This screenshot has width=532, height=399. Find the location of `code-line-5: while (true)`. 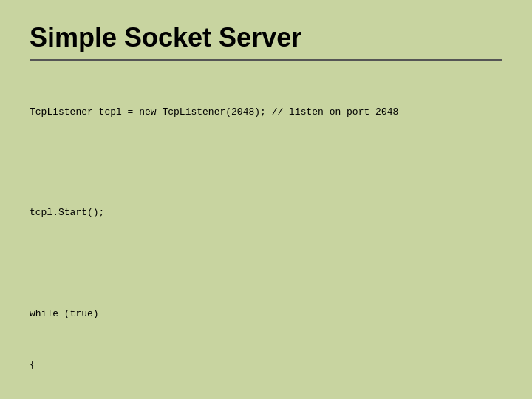

code-line-5: while (true) is located at coordinates (266, 315).